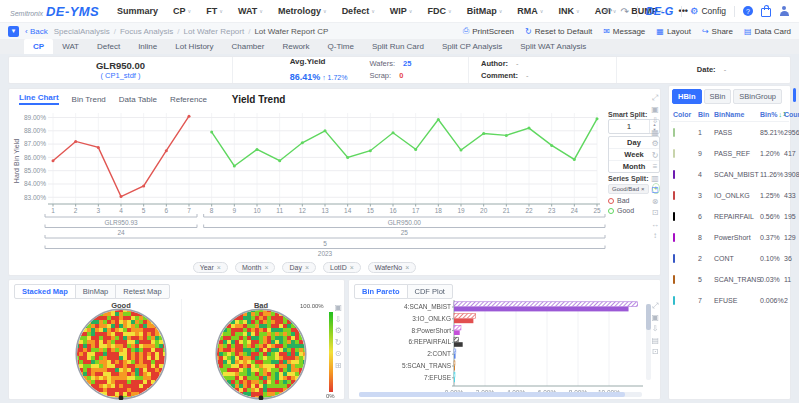 This screenshot has width=799, height=403. Describe the element at coordinates (70, 46) in the screenshot. I see `module-tab-wat: WAT` at that location.